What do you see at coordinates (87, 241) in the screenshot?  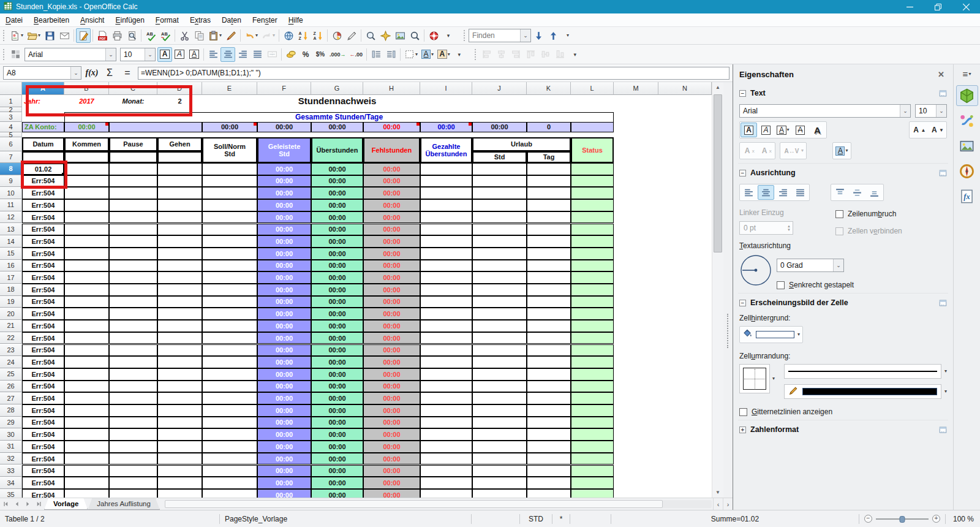 I see `cell-B14` at bounding box center [87, 241].